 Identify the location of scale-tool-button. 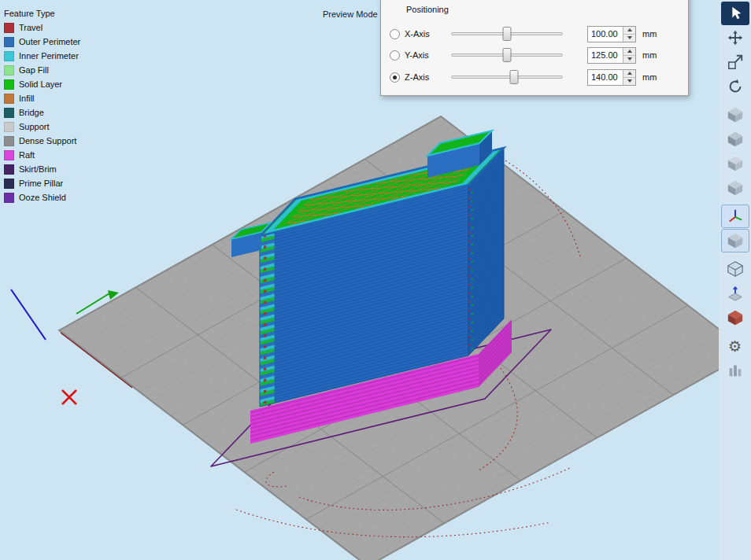
(735, 62).